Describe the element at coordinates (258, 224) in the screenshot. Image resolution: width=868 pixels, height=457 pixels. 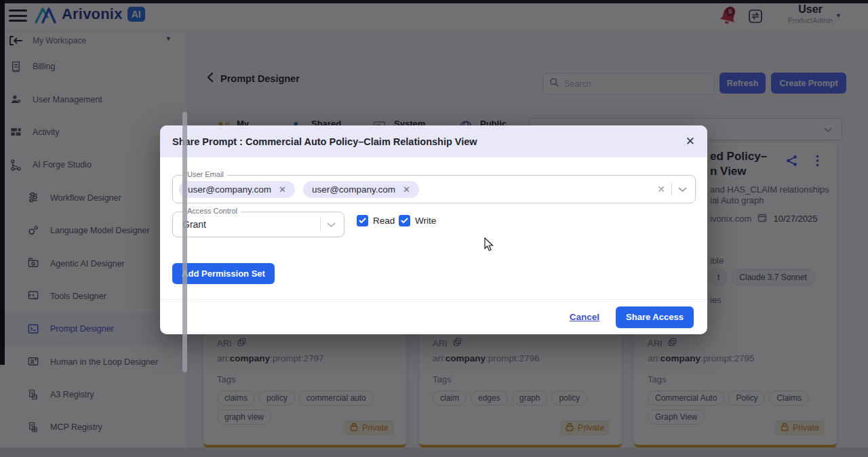
I see `access-control-select: Access Control Grant` at that location.